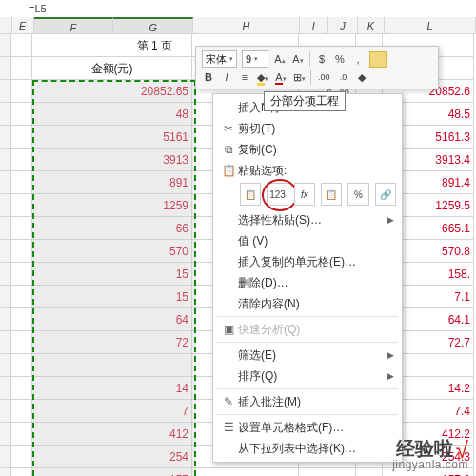 The height and width of the screenshot is (476, 476). What do you see at coordinates (358, 59) in the screenshot?
I see `comma-button: ,` at bounding box center [358, 59].